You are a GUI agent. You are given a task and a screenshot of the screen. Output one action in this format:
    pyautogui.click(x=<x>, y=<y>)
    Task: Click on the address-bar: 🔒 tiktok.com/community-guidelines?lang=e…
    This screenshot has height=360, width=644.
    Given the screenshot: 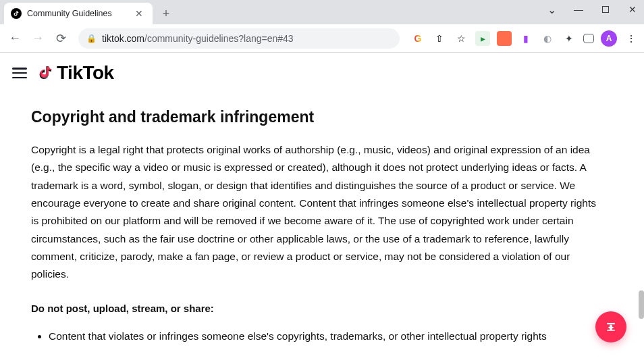 What is the action you would take?
    pyautogui.click(x=239, y=38)
    